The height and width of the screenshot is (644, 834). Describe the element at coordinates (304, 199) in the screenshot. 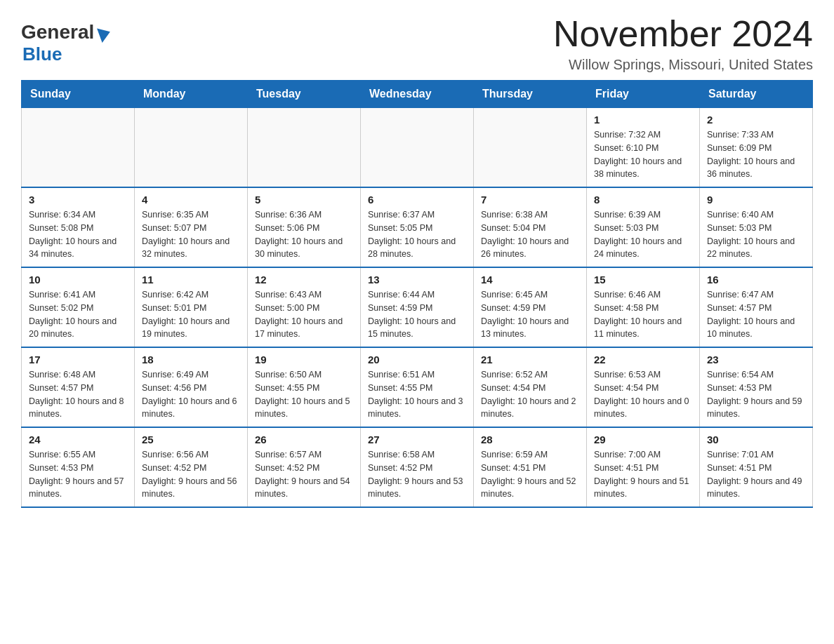

I see `day-number: 5` at that location.